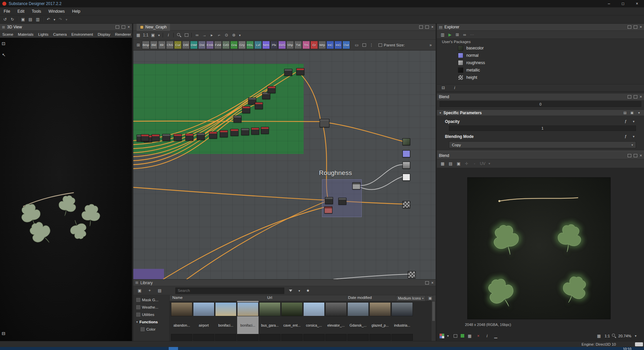 This screenshot has width=644, height=350. Describe the element at coordinates (234, 45) in the screenshot. I see `node-button-gra: Gra` at that location.